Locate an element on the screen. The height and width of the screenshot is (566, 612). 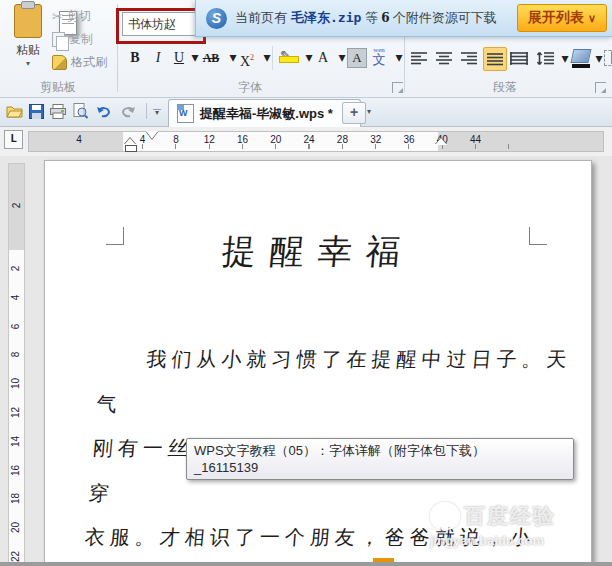
undo-arrow-icon is located at coordinates (104, 112).